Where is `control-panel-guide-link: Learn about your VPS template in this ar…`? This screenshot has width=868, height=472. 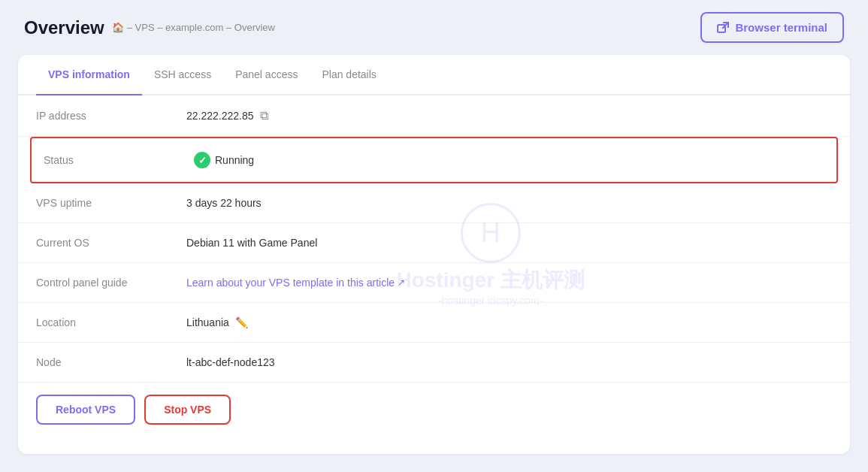
control-panel-guide-link: Learn about your VPS template in this ar… is located at coordinates (296, 283).